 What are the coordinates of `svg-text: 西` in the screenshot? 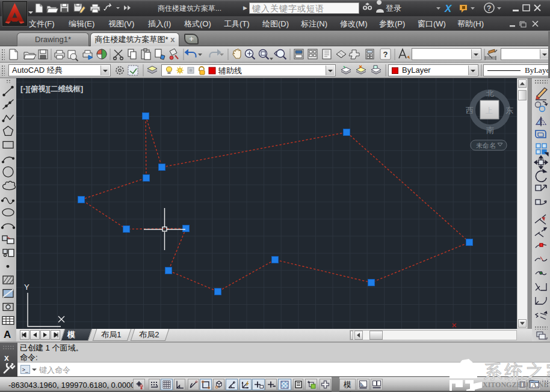 It's located at (469, 111).